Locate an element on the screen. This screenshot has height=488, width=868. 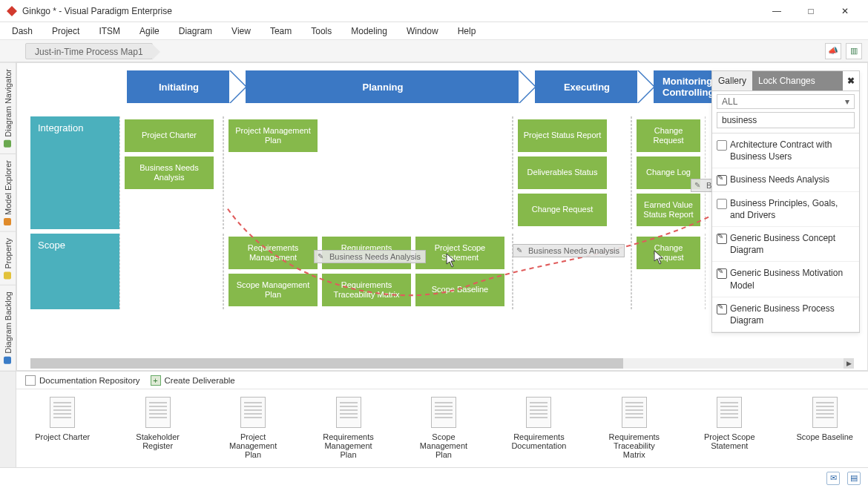
layout-icon: ▥ is located at coordinates (854, 51).